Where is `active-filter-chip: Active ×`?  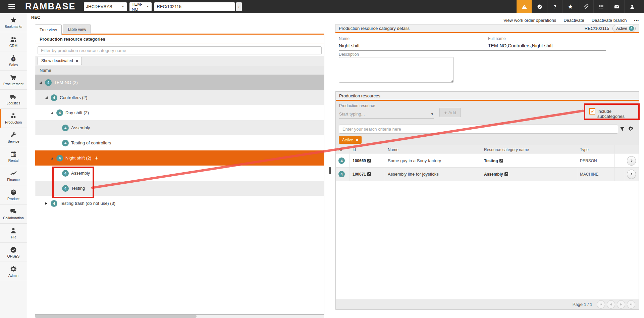
active-filter-chip: Active × is located at coordinates (350, 140).